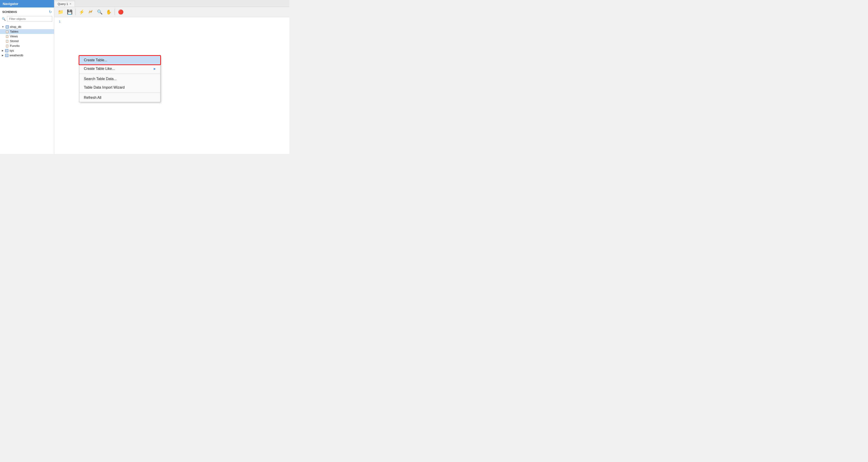 This screenshot has width=868, height=462. I want to click on folder-icon-stored: 📋, so click(7, 41).